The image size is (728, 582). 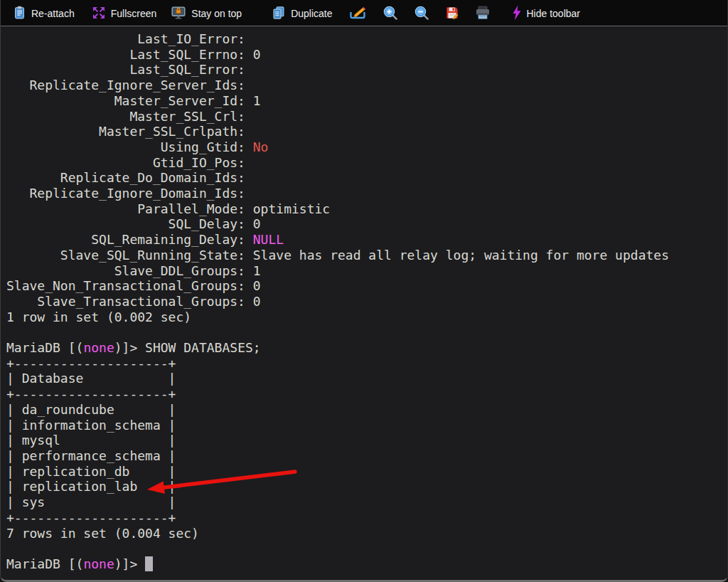 What do you see at coordinates (452, 13) in the screenshot?
I see `save-button` at bounding box center [452, 13].